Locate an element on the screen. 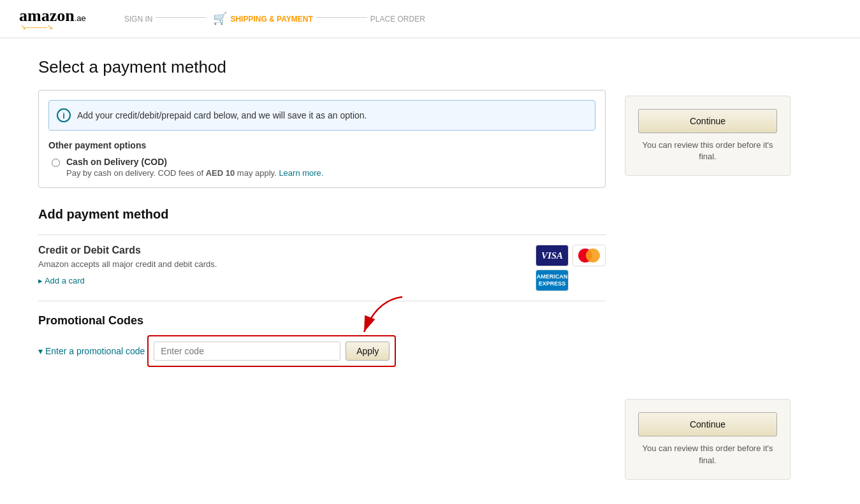  add-payment-title: Add payment method is located at coordinates (322, 214).